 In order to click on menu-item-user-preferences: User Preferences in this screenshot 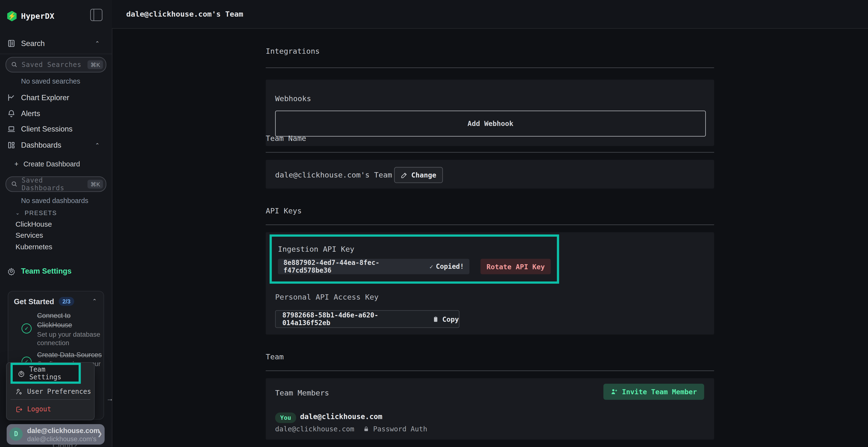, I will do `click(53, 391)`.